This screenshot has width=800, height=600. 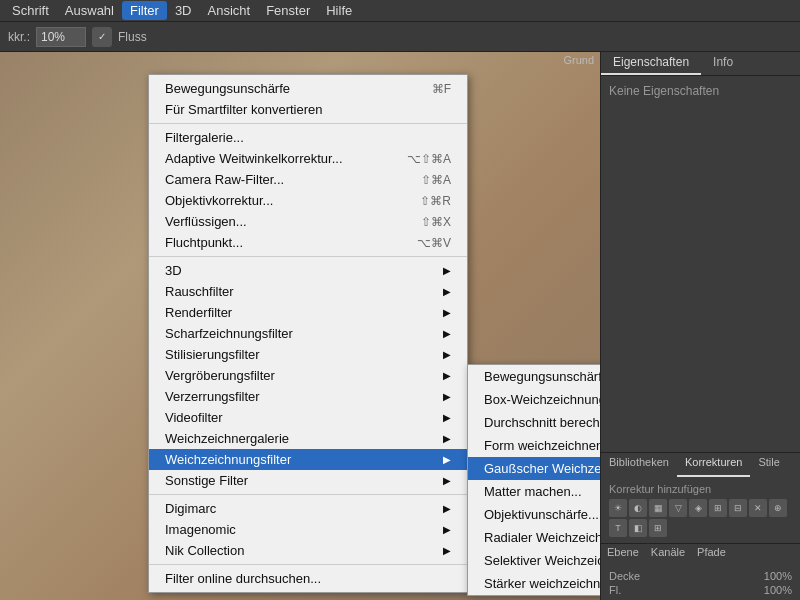 What do you see at coordinates (718, 508) in the screenshot?
I see `corr-icon-6: ⊞` at bounding box center [718, 508].